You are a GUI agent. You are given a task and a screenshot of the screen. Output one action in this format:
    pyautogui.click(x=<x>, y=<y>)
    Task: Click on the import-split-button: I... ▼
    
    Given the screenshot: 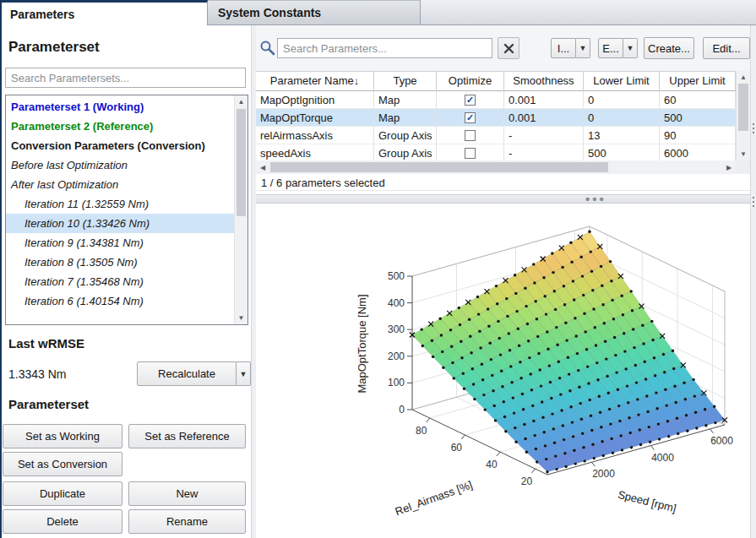 What is the action you would take?
    pyautogui.click(x=571, y=48)
    